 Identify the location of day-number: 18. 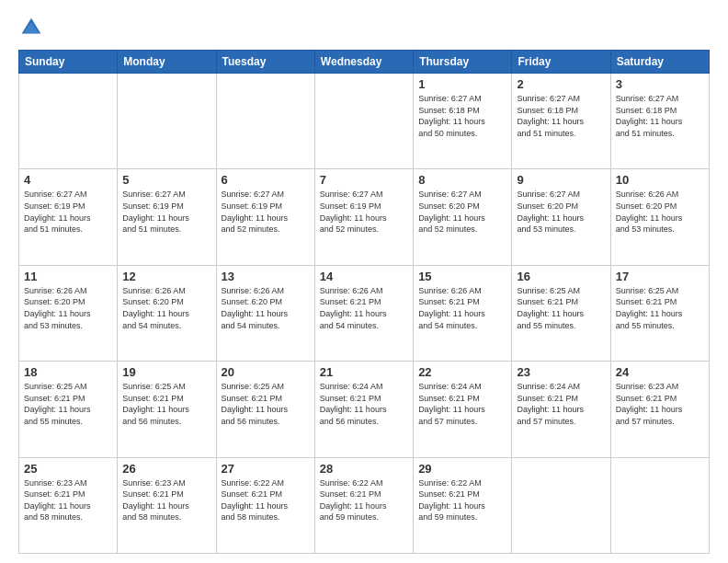
(68, 372).